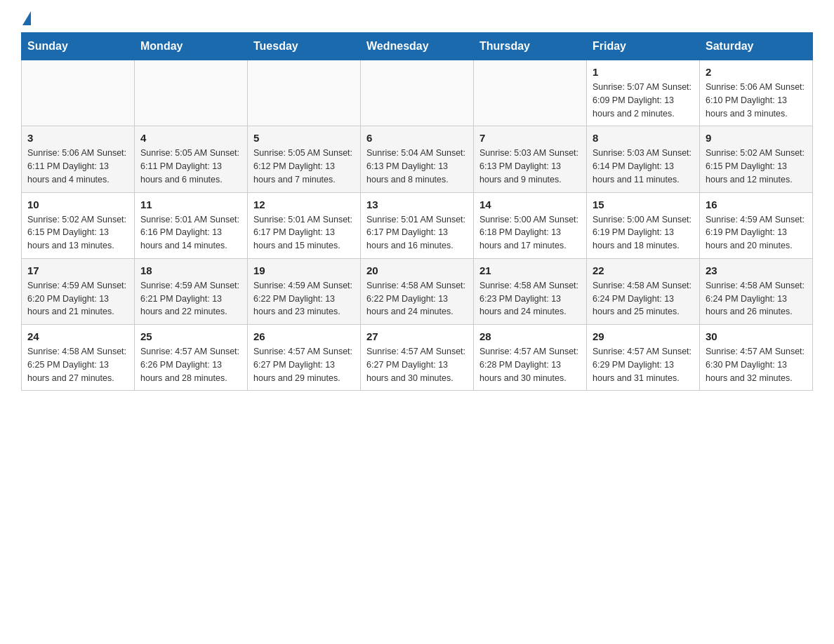 Image resolution: width=834 pixels, height=644 pixels. What do you see at coordinates (417, 358) in the screenshot?
I see `calendar-week-row: 24Sunrise: 4:58 AM Sunset: 6:25 PM Dayli…` at bounding box center [417, 358].